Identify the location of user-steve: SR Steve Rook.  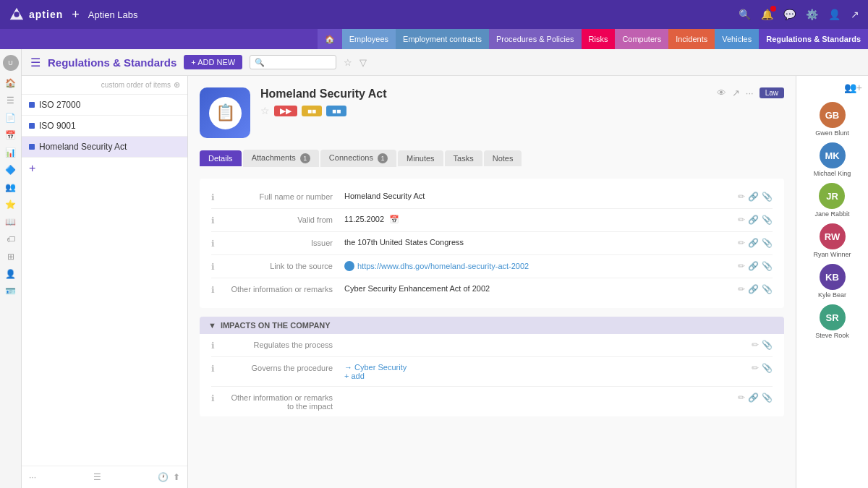
(832, 322).